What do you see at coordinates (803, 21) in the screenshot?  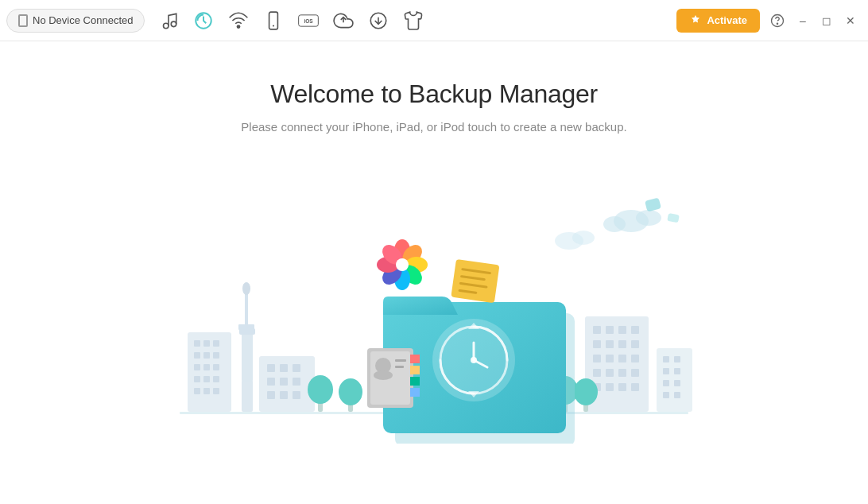 I see `minimize-button: –` at bounding box center [803, 21].